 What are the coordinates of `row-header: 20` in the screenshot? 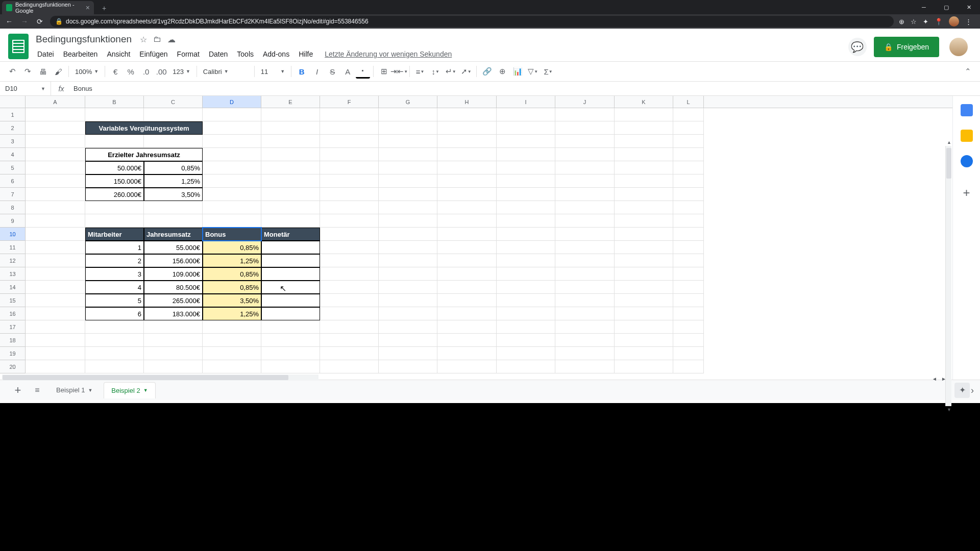 It's located at (13, 367).